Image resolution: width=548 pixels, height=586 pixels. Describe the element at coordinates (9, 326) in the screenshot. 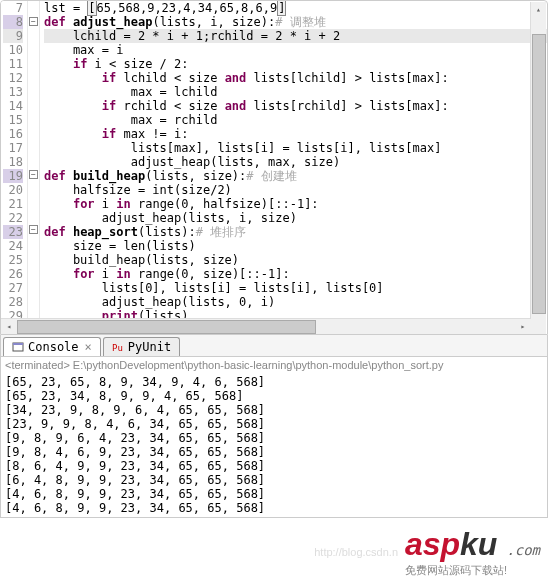

I see `scroll-left-icon: ◂` at that location.